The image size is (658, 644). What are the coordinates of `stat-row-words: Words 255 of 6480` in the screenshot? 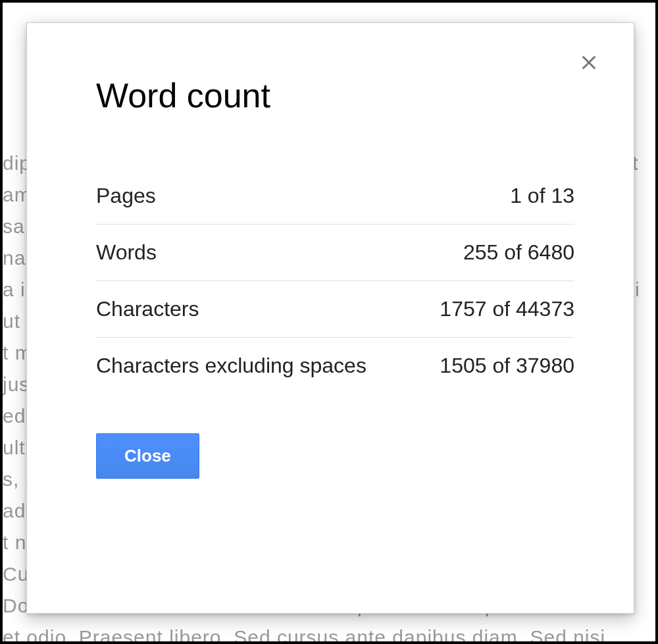 It's located at (336, 253).